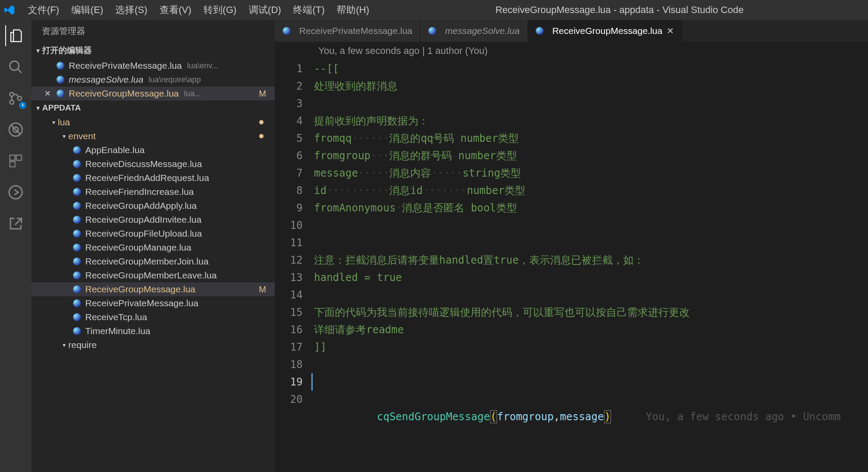 The height and width of the screenshot is (472, 868). What do you see at coordinates (153, 234) in the screenshot?
I see `file-item: ReceiveGroupFileUpload.lua` at bounding box center [153, 234].